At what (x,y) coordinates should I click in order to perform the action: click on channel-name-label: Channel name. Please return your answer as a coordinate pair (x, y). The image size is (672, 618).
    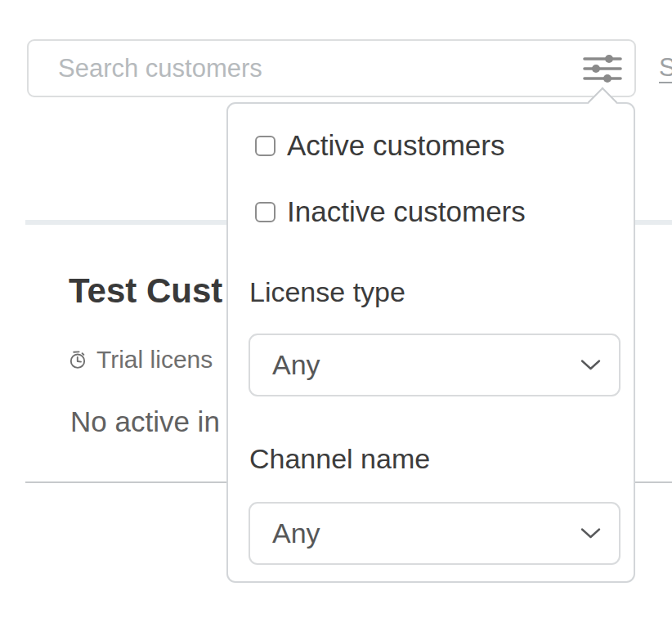
    Looking at the image, I should click on (340, 459).